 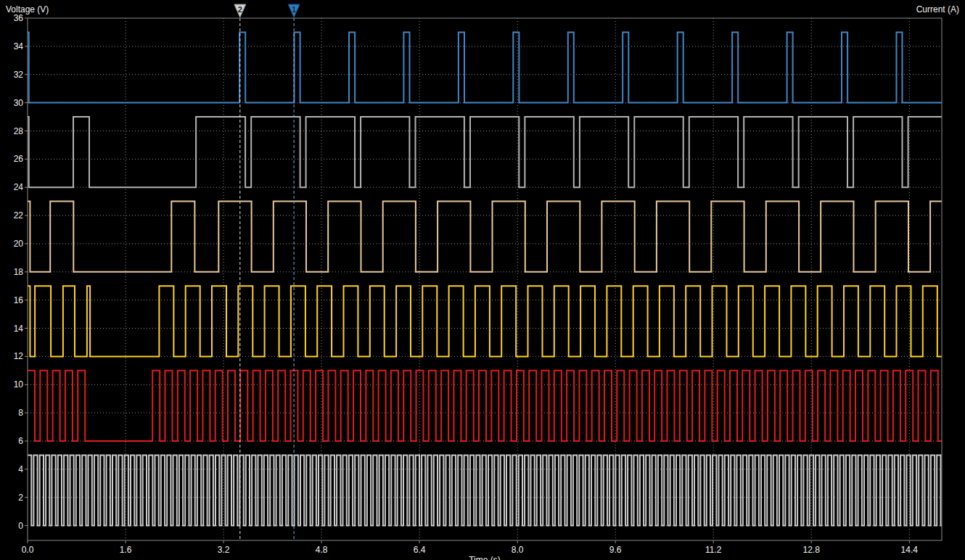 What do you see at coordinates (19, 18) in the screenshot?
I see `y-tick-label: 36` at bounding box center [19, 18].